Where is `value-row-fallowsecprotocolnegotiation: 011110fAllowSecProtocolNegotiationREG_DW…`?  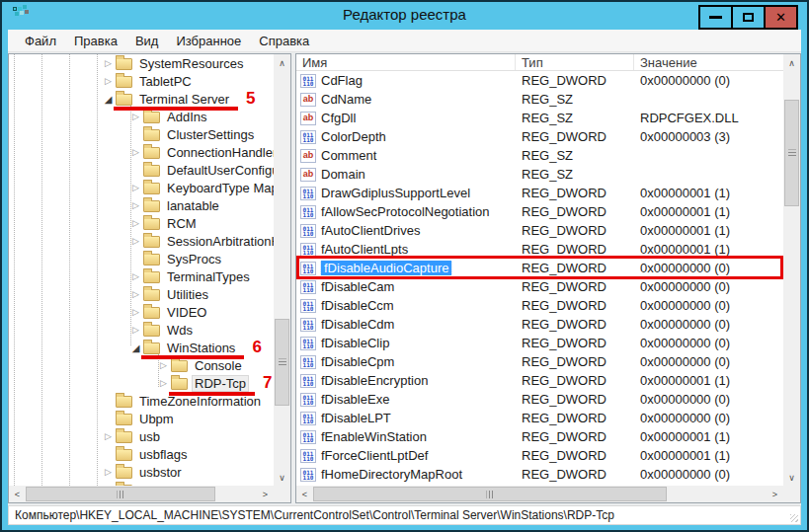 value-row-fallowsecprotocolnegotiation: 011110fAllowSecProtocolNegotiationREG_DW… is located at coordinates (539, 211).